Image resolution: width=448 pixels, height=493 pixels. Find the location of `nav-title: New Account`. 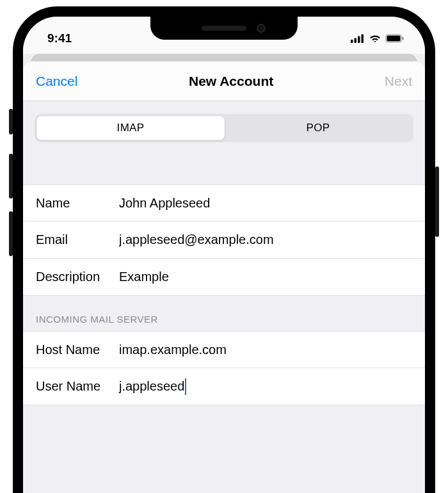

nav-title: New Account is located at coordinates (231, 81).